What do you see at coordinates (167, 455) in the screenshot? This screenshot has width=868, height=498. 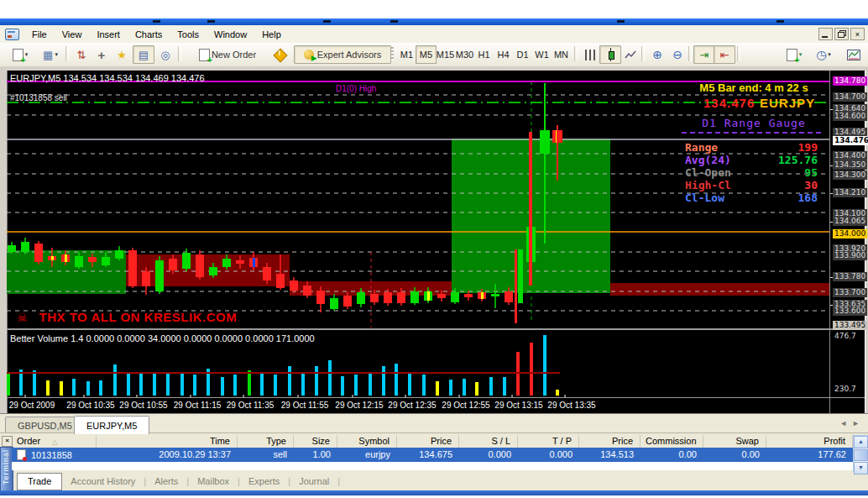 I see `order-cell-time: 2009.10.29 13:37` at bounding box center [167, 455].